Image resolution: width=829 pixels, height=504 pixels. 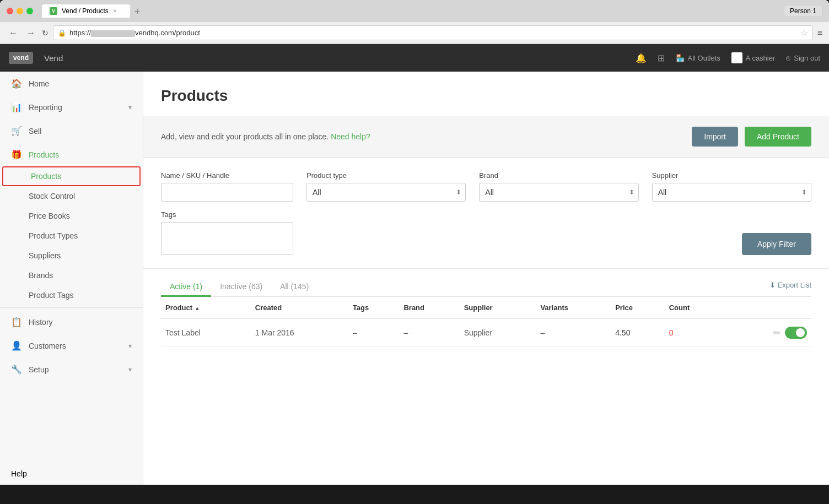 I want to click on tab-close-button: ×, so click(x=115, y=11).